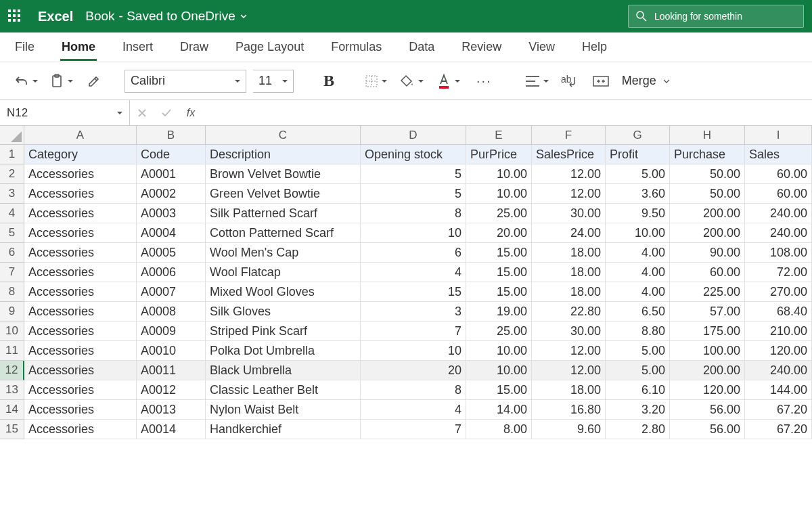 This screenshot has height=511, width=812. What do you see at coordinates (708, 311) in the screenshot?
I see `cell: 57.00` at bounding box center [708, 311].